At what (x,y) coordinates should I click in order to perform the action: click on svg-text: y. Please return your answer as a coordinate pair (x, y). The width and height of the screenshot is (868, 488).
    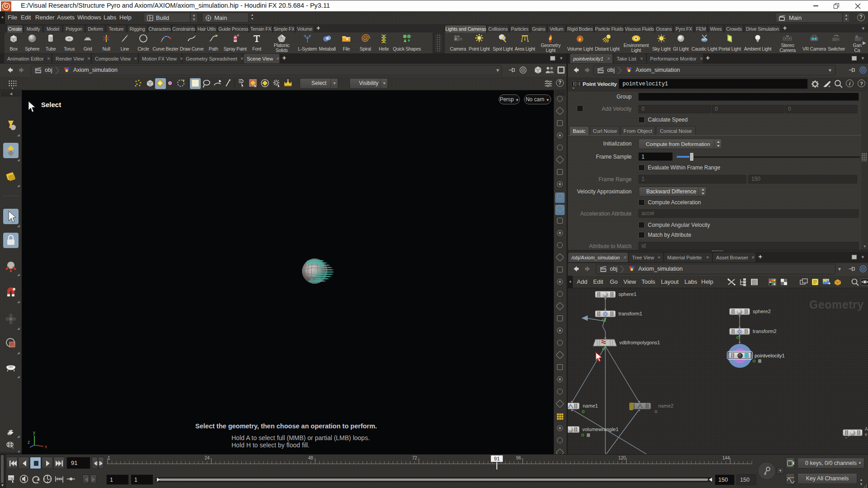
    Looking at the image, I should click on (34, 433).